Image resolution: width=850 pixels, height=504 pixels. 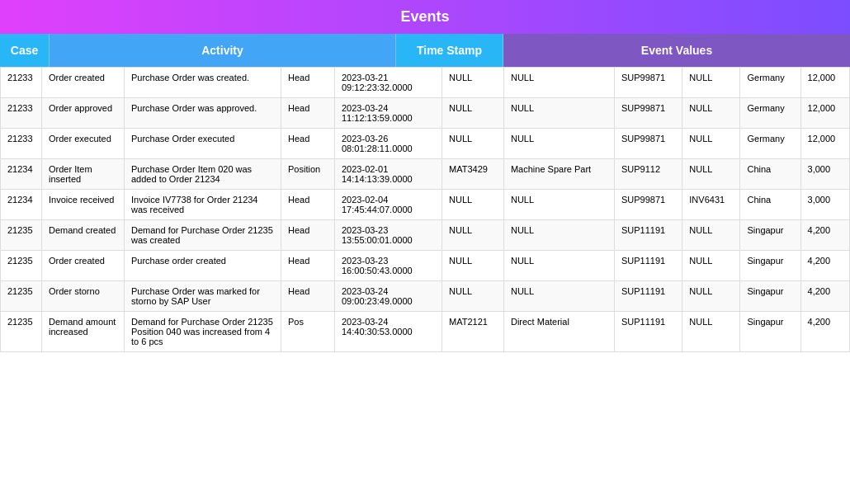 I want to click on header-case: Case, so click(x=25, y=50).